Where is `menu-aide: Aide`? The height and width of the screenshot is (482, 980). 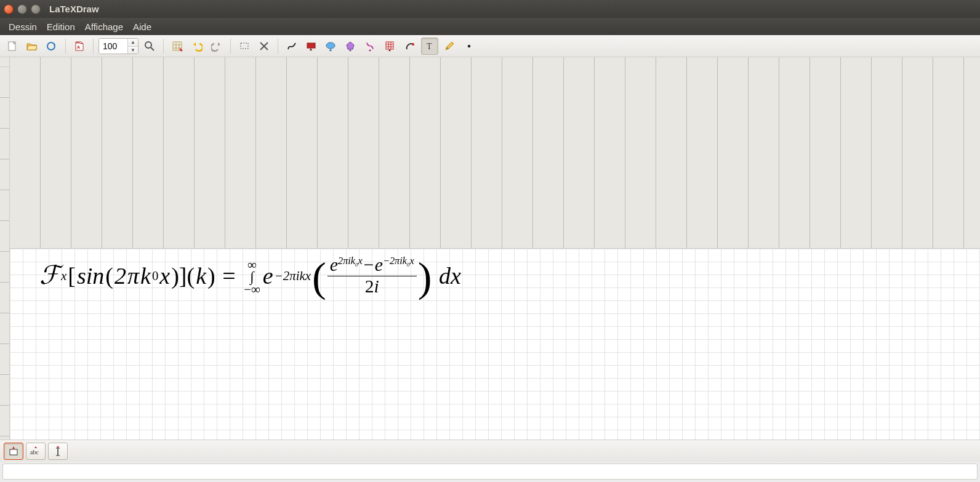
menu-aide: Aide is located at coordinates (142, 27).